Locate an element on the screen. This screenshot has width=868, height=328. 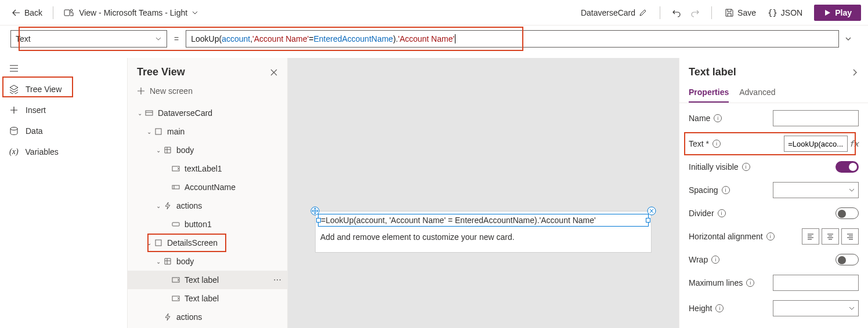
prop-height: Heighti is located at coordinates (774, 308).